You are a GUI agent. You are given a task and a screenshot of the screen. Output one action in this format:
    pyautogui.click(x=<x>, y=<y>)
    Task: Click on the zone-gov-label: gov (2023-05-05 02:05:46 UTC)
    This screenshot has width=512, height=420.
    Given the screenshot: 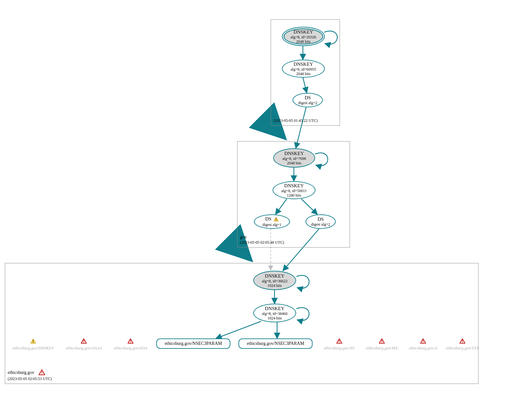 What is the action you would take?
    pyautogui.click(x=262, y=240)
    